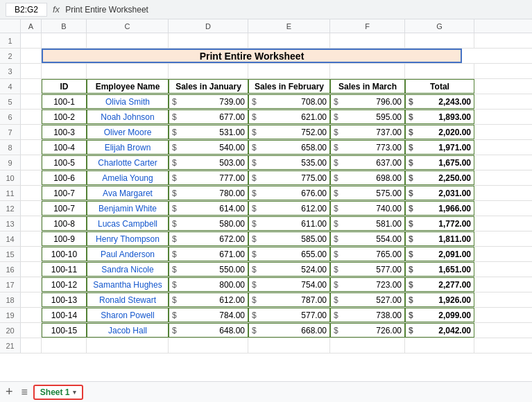 The height and width of the screenshot is (402, 532). Describe the element at coordinates (128, 193) in the screenshot. I see `cell-name-11: Ava Margaret` at that location.